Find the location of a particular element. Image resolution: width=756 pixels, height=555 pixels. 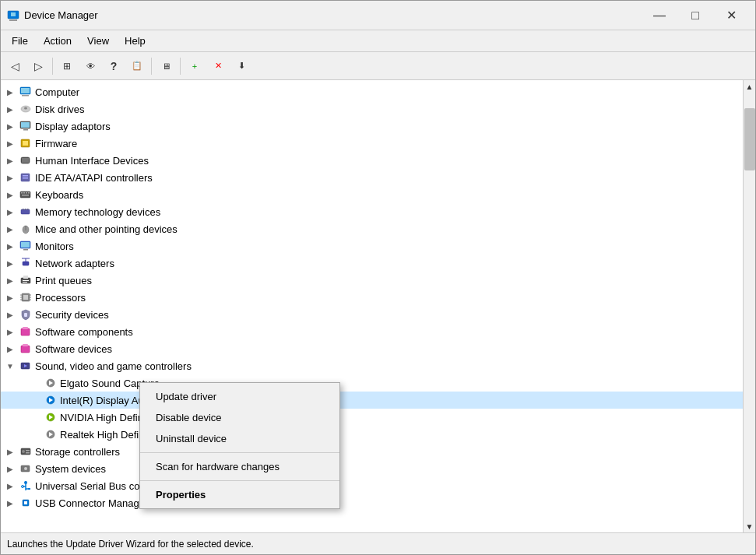

scan-button: 🖥 is located at coordinates (166, 66).